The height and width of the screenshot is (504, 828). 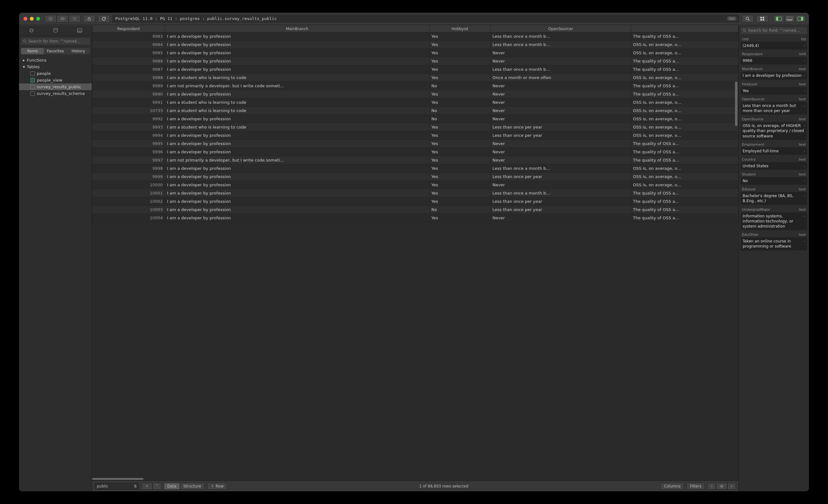 What do you see at coordinates (415, 169) in the screenshot?
I see `table-row: 9998I am a developer by professionYesLes…` at bounding box center [415, 169].